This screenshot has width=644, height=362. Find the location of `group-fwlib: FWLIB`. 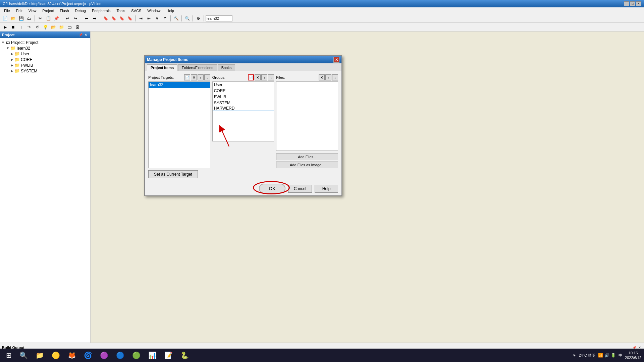

group-fwlib: FWLIB is located at coordinates (244, 97).